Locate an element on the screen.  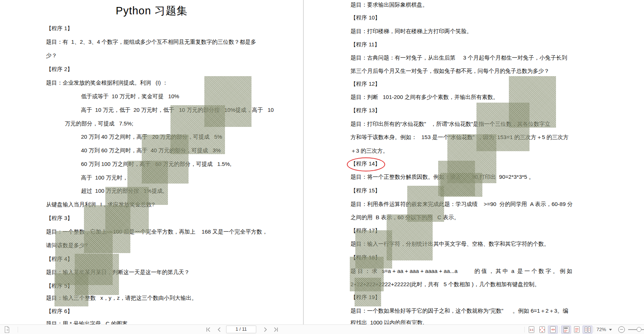
zoom-slider-track is located at coordinates (636, 330).